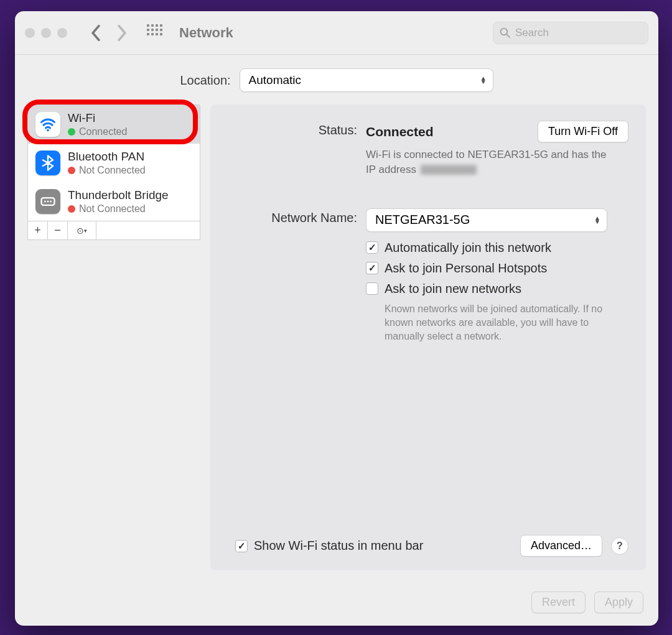 The image size is (672, 635). I want to click on close-icon, so click(30, 33).